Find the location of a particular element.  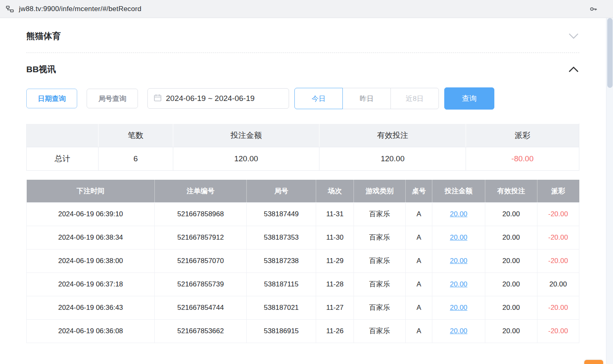

round-query-tab: 局号查询 is located at coordinates (112, 98).